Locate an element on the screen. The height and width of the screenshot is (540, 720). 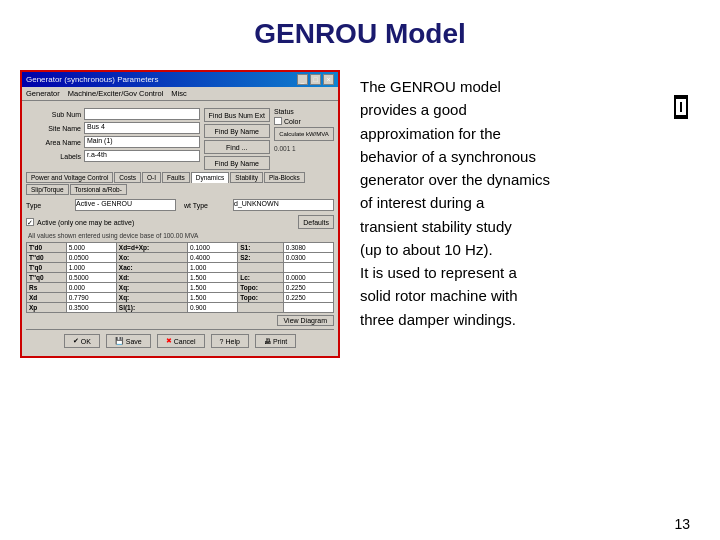
label-lc: Lc: is located at coordinates (261, 278).